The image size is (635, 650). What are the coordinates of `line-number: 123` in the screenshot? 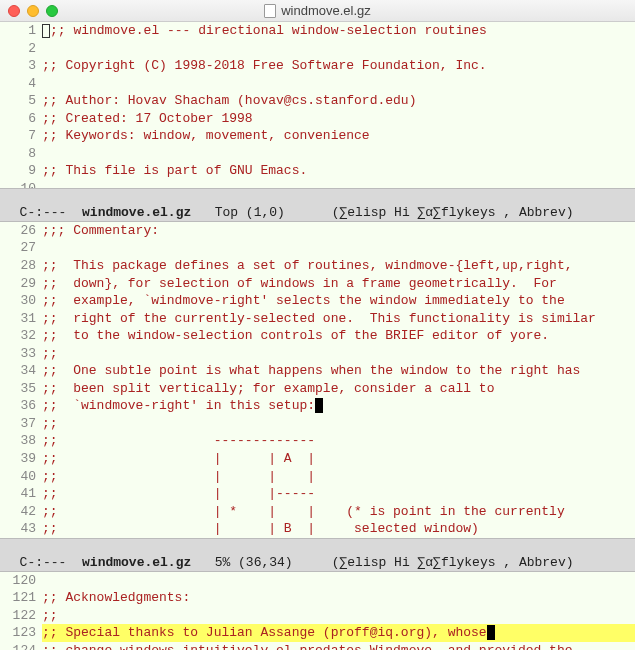 It's located at (21, 633).